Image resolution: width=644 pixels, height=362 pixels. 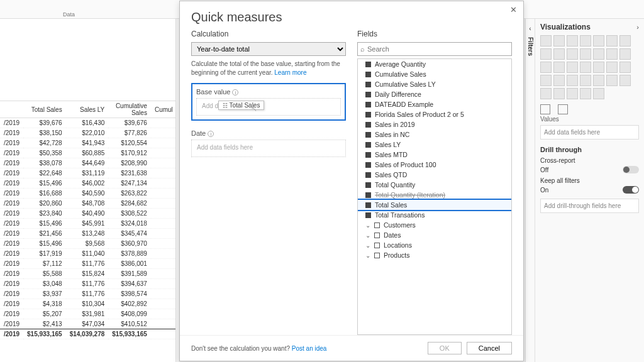 What do you see at coordinates (291, 73) in the screenshot?
I see `learn-more-link: Learn more` at bounding box center [291, 73].